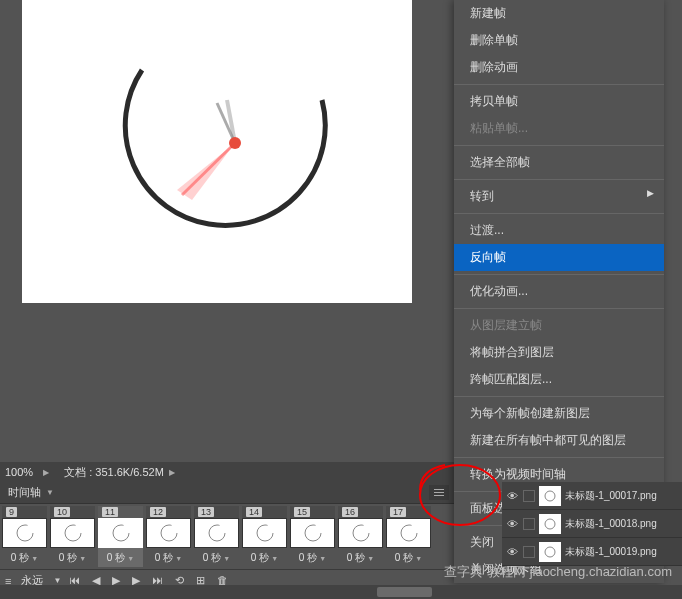 This screenshot has width=682, height=599. What do you see at coordinates (227, 472) in the screenshot?
I see `status-bar: 100% ▶ 文档 : 351.6K/6.52M ▶` at bounding box center [227, 472].